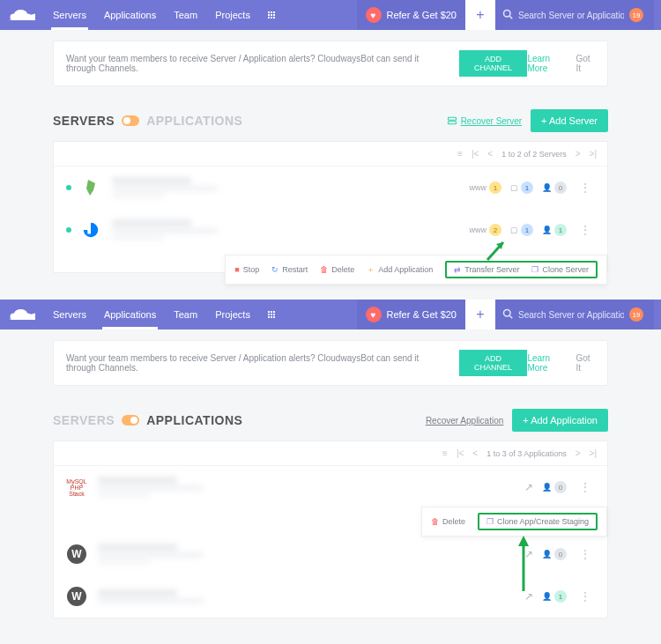  Describe the element at coordinates (400, 270) in the screenshot. I see `add-application-action: ＋Add Application` at that location.